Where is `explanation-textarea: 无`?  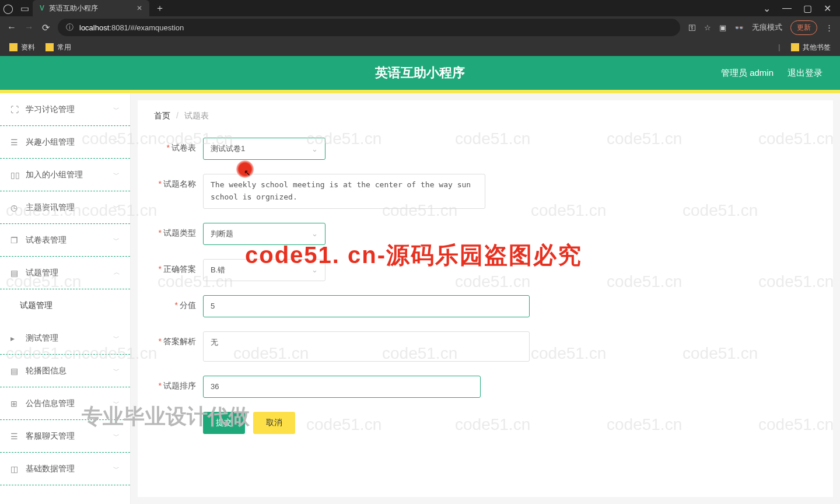 explanation-textarea: 无 is located at coordinates (366, 346).